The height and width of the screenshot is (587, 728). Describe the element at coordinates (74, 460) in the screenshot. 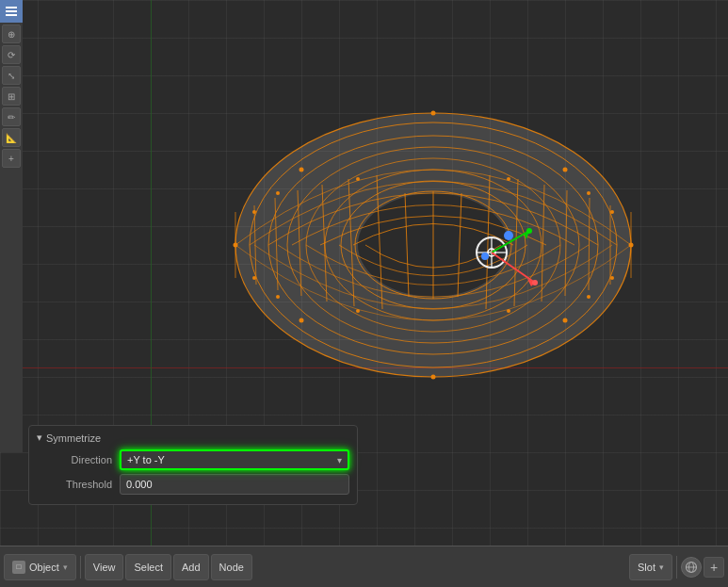

I see `direction-label: Direction` at that location.